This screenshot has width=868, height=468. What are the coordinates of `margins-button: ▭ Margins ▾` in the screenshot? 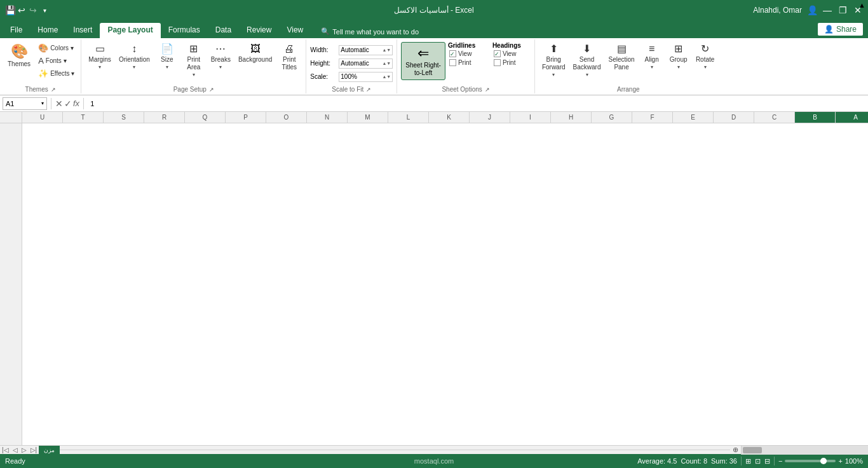 It's located at (100, 57).